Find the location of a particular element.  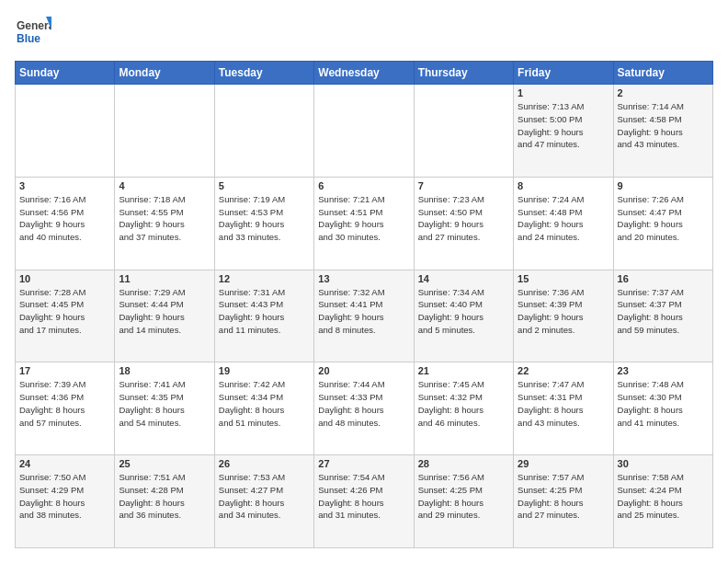

calendar-cell: 22Sunrise: 7:47 AM Sunset: 4:31 PM Dayli… is located at coordinates (563, 408).